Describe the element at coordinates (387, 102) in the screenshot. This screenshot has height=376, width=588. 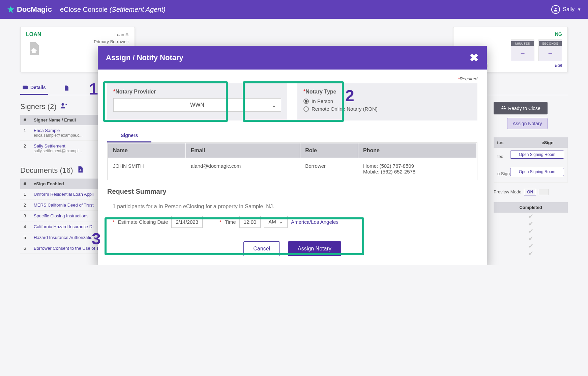
I see `notary-type-box: *Notary Type In Person Remote Online Not…` at that location.